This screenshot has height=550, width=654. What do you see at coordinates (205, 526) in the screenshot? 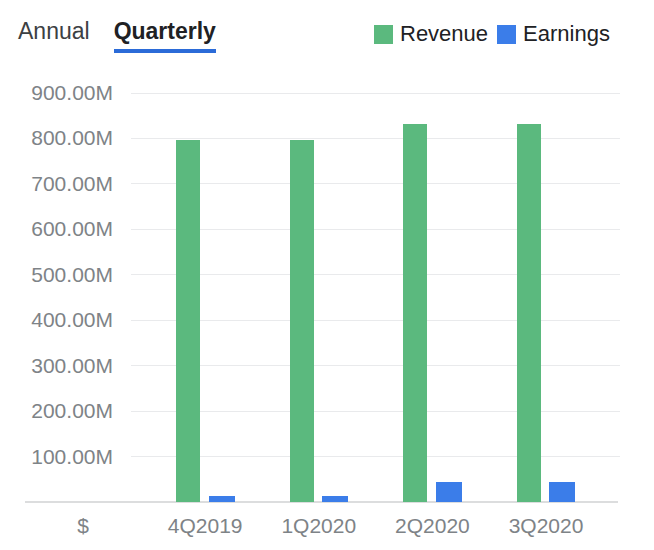
I see `x-axis-tick-label: 4Q2019` at bounding box center [205, 526].